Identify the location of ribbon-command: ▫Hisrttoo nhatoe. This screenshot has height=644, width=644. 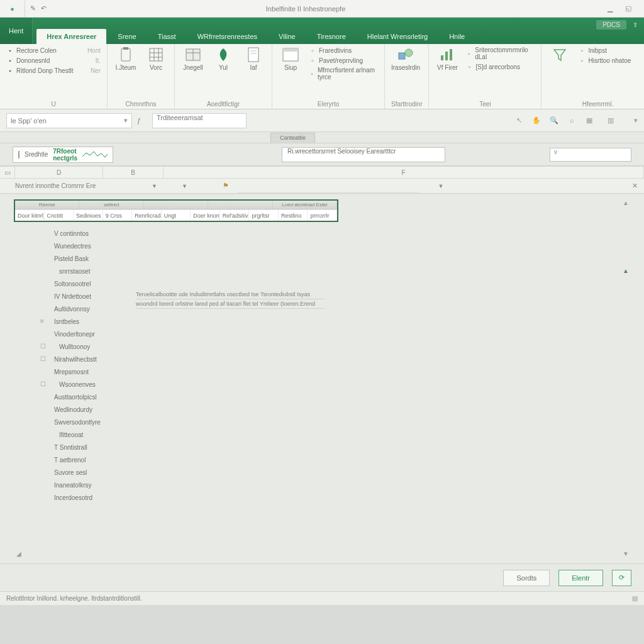
(611, 60).